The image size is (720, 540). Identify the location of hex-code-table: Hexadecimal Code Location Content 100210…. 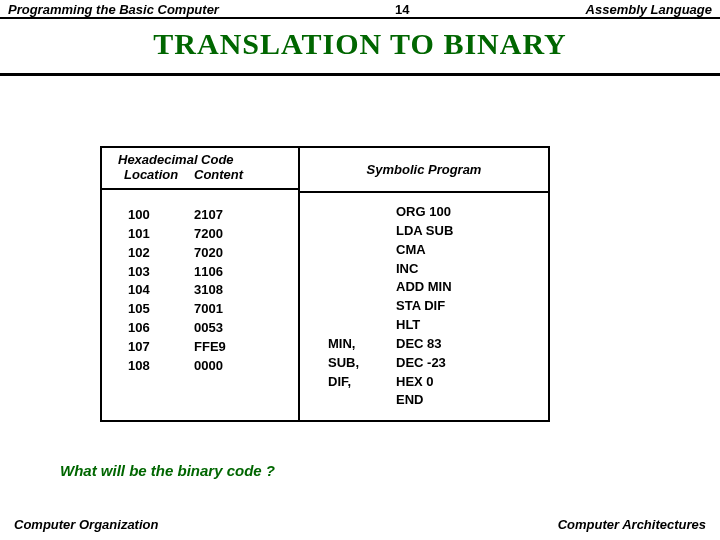
(200, 284).